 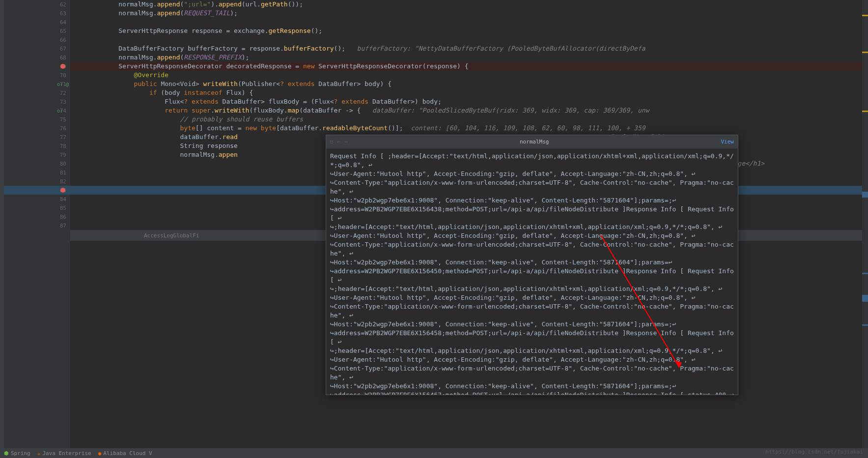 I want to click on debug-variable-name: normalMsg, so click(x=534, y=142).